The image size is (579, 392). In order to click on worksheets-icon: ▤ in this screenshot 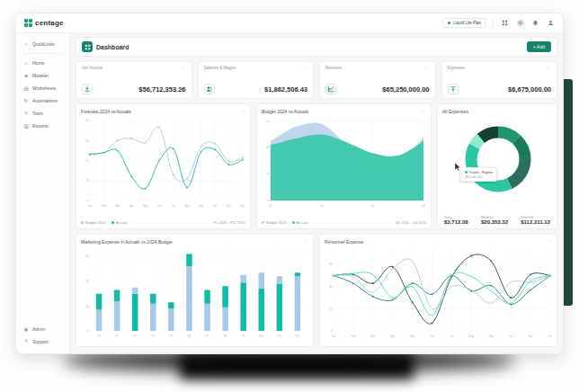, I will do `click(26, 88)`.